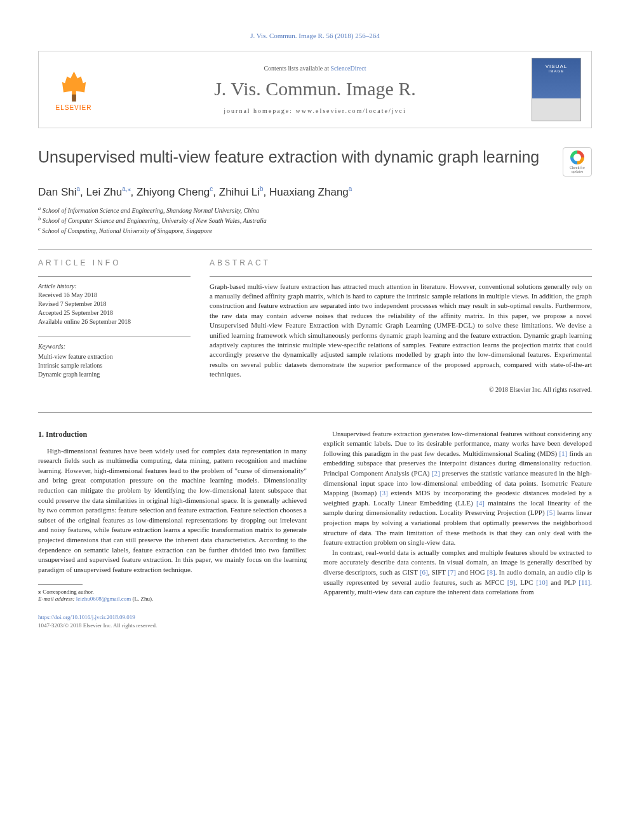 This screenshot has width=630, height=840. I want to click on author-list: Dan Shia, Lei Zhua,⁎, Zhiyong Chengc, Zh…, so click(315, 192).